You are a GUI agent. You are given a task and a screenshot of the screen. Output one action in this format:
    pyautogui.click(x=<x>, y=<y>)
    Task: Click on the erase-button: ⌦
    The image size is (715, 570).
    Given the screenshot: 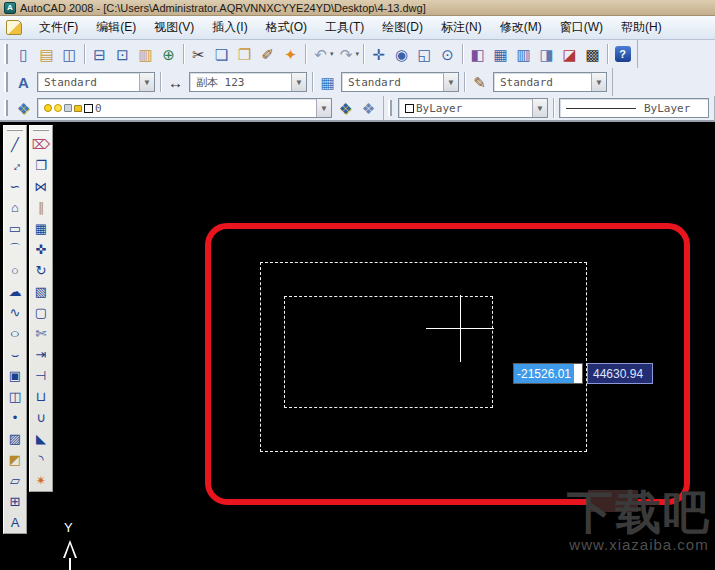 What is the action you would take?
    pyautogui.click(x=42, y=144)
    